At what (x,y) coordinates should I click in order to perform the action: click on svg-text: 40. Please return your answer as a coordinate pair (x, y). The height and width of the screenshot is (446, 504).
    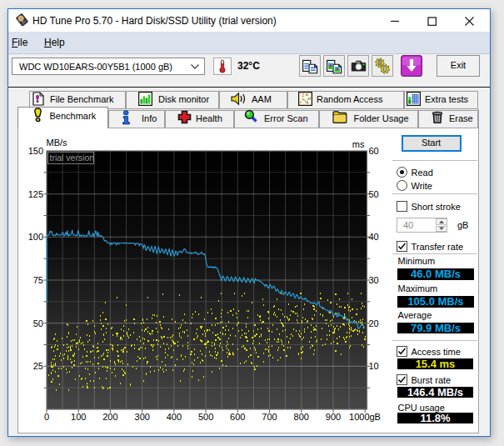
    Looking at the image, I should click on (374, 237).